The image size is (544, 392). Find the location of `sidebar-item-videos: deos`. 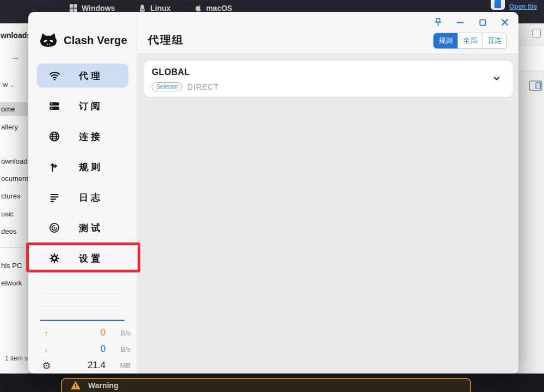

sidebar-item-videos: deos is located at coordinates (9, 232).